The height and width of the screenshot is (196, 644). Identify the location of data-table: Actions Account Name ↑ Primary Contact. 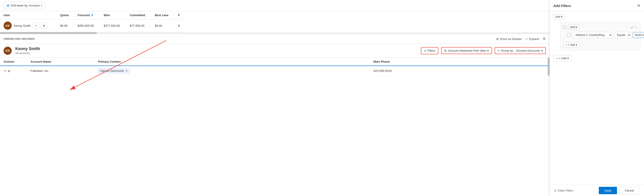
(275, 67).